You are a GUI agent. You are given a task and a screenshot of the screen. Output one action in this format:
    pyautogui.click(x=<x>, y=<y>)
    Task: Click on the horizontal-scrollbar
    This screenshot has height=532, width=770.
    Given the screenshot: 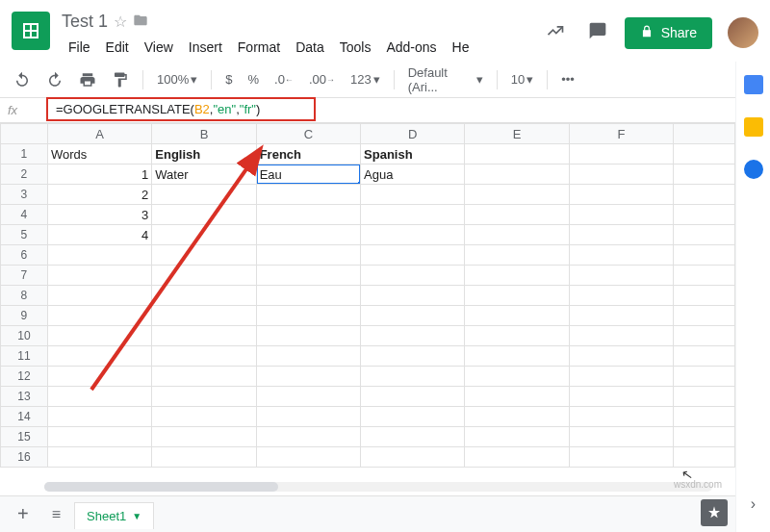 What is the action you would take?
    pyautogui.click(x=378, y=489)
    